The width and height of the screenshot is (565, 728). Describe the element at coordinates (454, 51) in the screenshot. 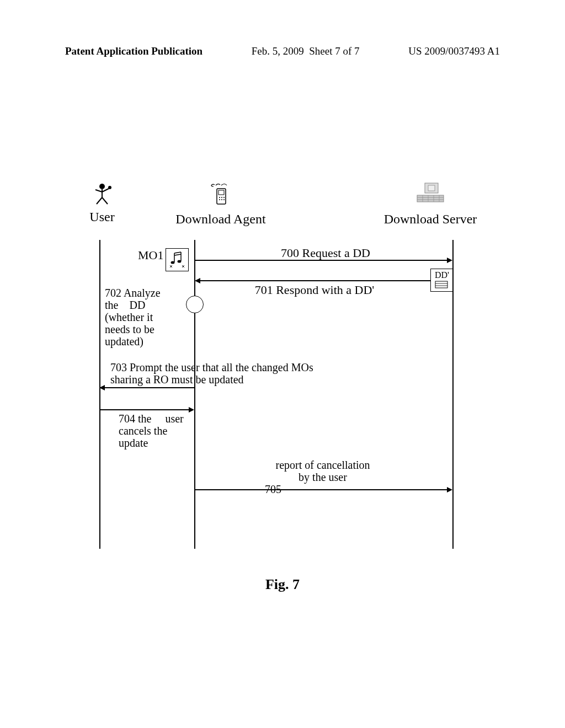

I see `header-patent-number: US 2009/0037493 A1` at that location.